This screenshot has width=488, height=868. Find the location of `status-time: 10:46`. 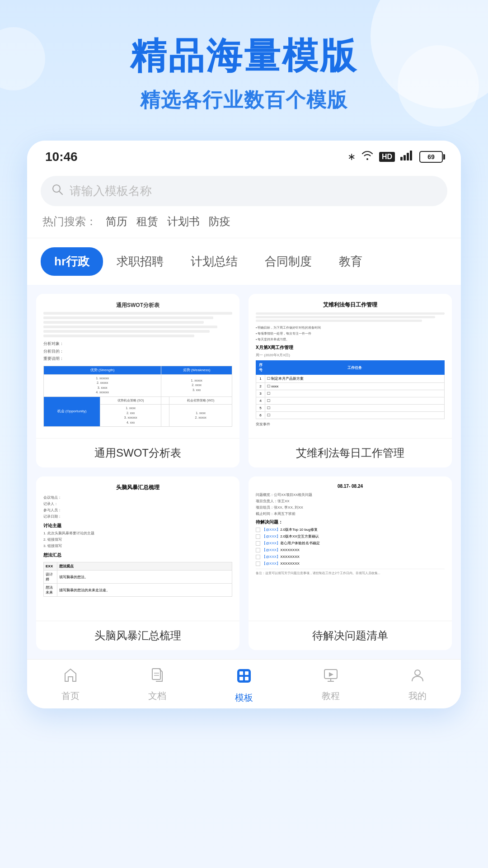

status-time: 10:46 is located at coordinates (61, 157).